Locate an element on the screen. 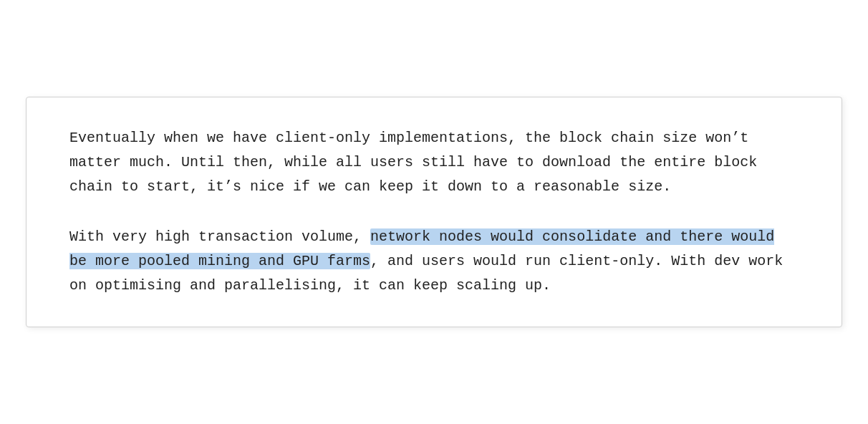 This screenshot has width=868, height=424. paragraph-1: Eventually when we have client-only impl… is located at coordinates (434, 163).